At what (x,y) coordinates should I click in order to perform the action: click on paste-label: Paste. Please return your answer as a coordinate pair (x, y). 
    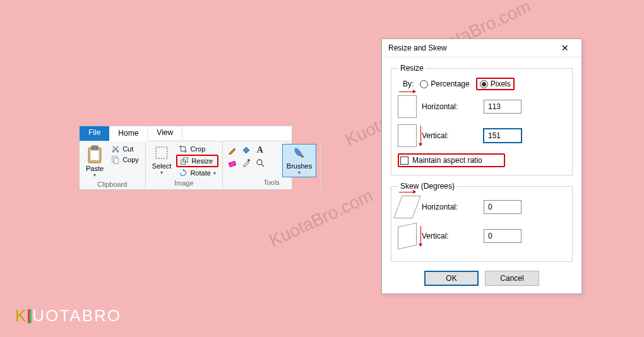
    Looking at the image, I should click on (95, 168).